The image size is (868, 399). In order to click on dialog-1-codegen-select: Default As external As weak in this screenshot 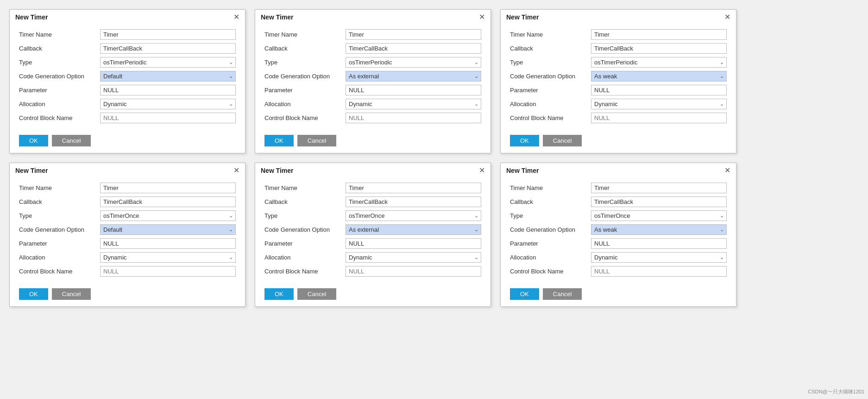, I will do `click(168, 76)`.